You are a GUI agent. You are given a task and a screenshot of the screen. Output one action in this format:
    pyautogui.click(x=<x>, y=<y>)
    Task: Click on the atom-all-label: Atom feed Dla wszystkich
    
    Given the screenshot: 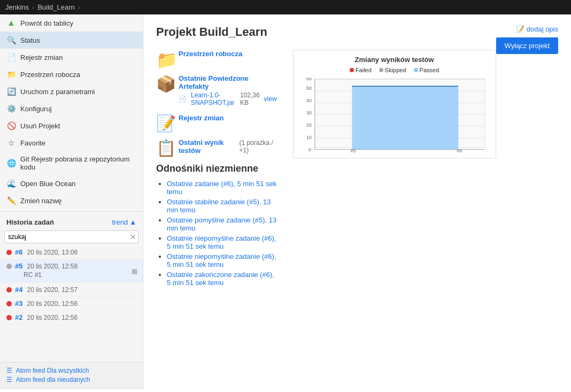 What is the action you would take?
    pyautogui.click(x=52, y=371)
    